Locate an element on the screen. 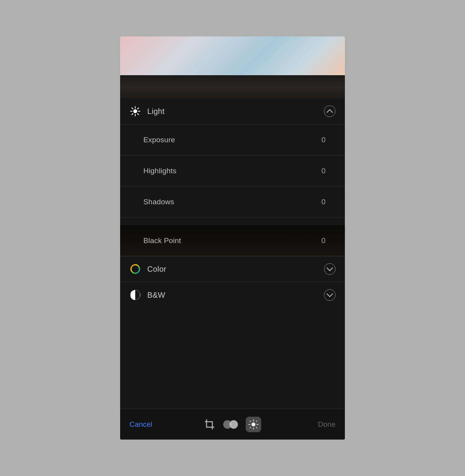  bw-icon is located at coordinates (135, 295).